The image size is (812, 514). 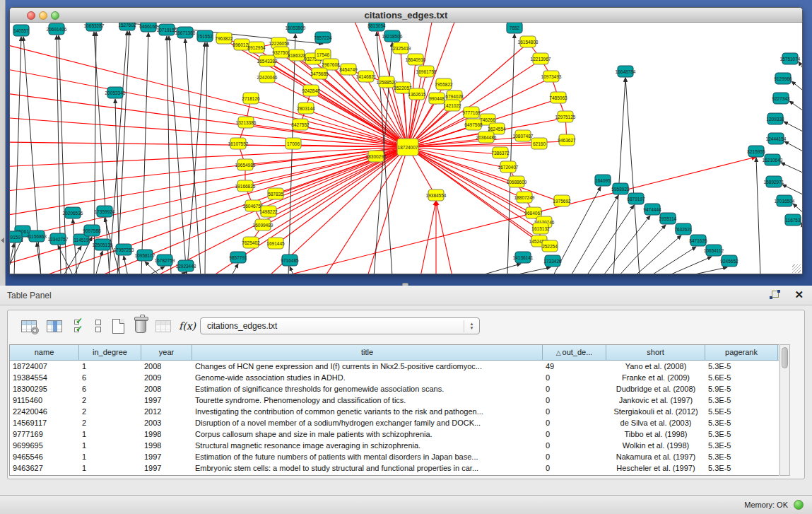 What do you see at coordinates (29, 326) in the screenshot?
I see `table-settings-icon` at bounding box center [29, 326].